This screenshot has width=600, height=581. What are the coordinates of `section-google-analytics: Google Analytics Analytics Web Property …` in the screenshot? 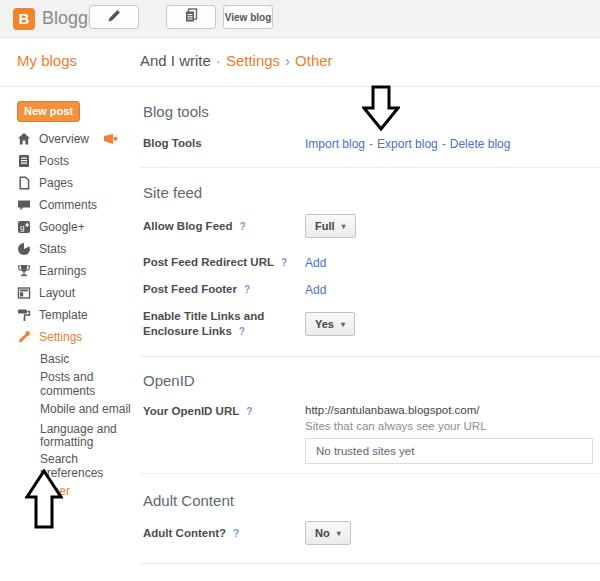 It's located at (370, 572).